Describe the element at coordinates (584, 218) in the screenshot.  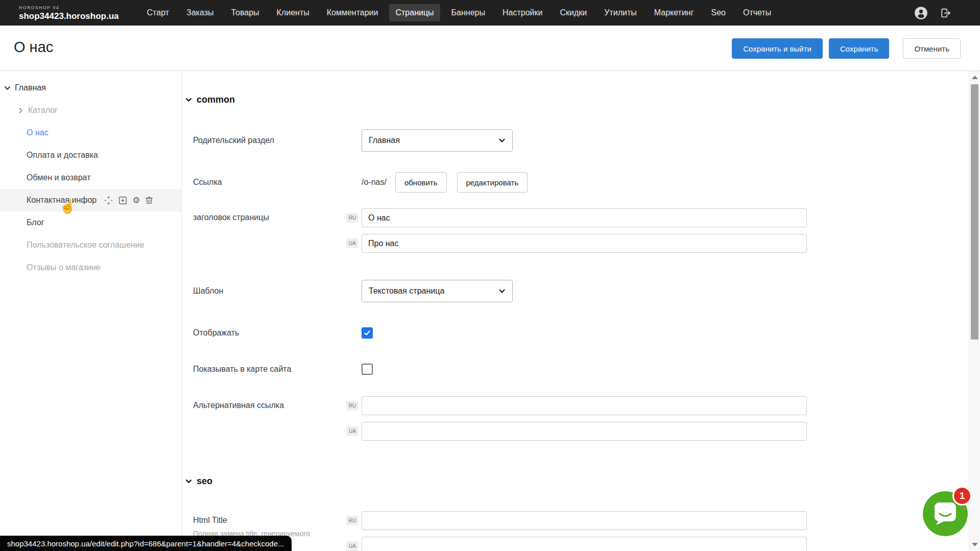
I see `page-title-input-ru` at that location.